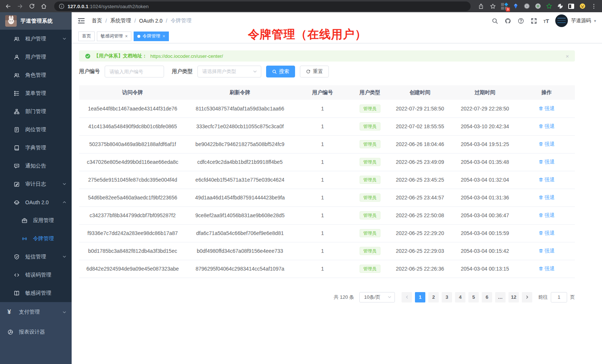 This screenshot has height=364, width=602. Describe the element at coordinates (314, 72) in the screenshot. I see `reset-button: 重置` at that location.